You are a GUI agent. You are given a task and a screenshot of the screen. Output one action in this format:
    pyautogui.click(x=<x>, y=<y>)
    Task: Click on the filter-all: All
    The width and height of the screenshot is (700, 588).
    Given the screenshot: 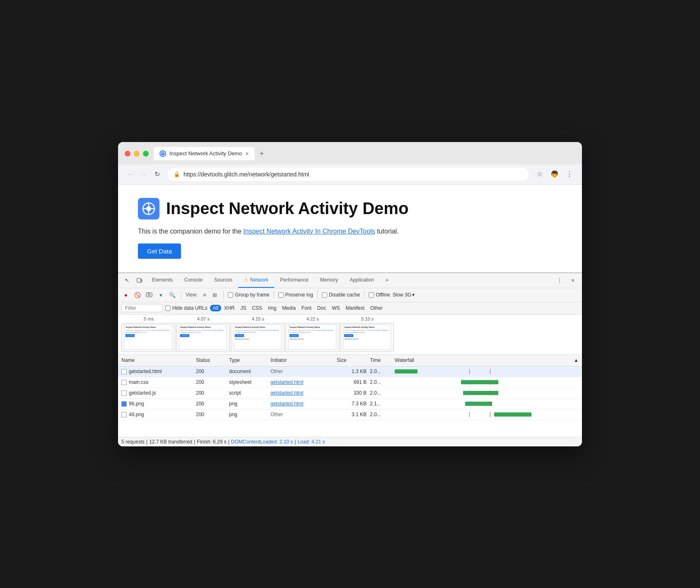 What is the action you would take?
    pyautogui.click(x=215, y=308)
    